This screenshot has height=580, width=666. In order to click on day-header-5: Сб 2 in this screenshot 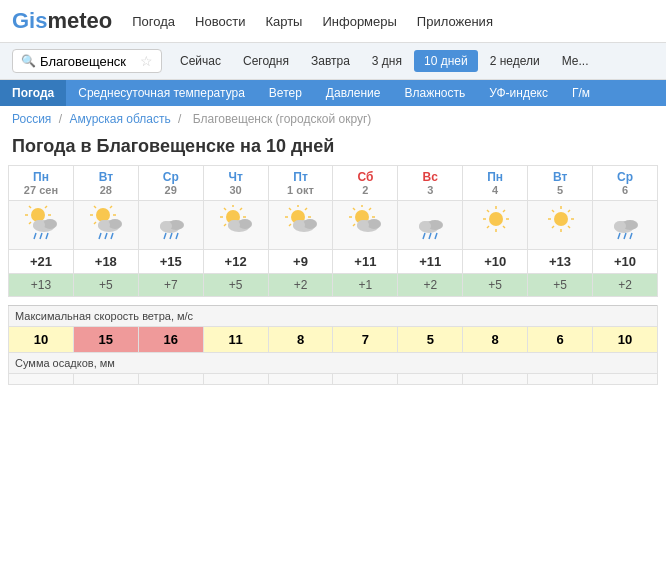, I will do `click(366, 184)`.